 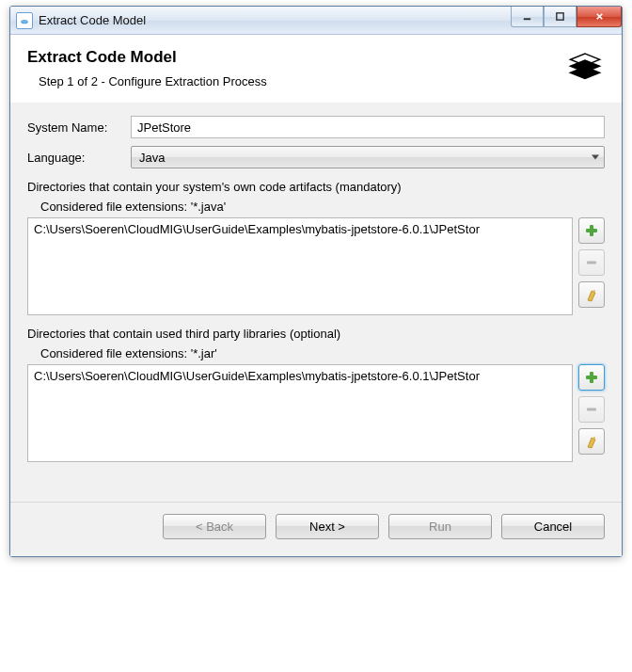 I want to click on system-name-input, so click(x=368, y=127).